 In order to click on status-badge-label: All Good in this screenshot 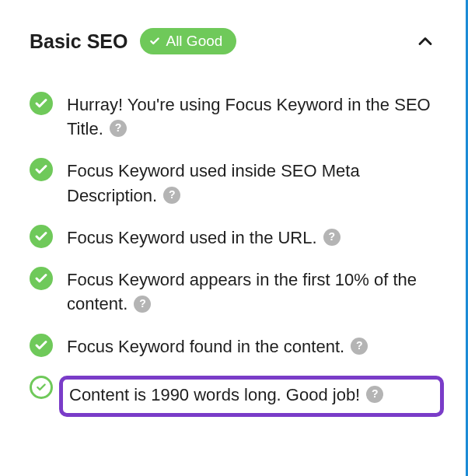, I will do `click(194, 41)`.